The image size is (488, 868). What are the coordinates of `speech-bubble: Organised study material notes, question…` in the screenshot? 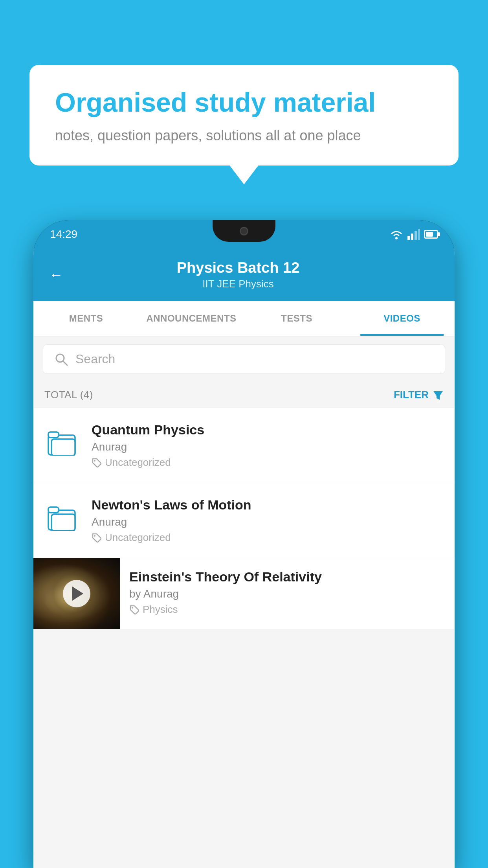 It's located at (244, 115).